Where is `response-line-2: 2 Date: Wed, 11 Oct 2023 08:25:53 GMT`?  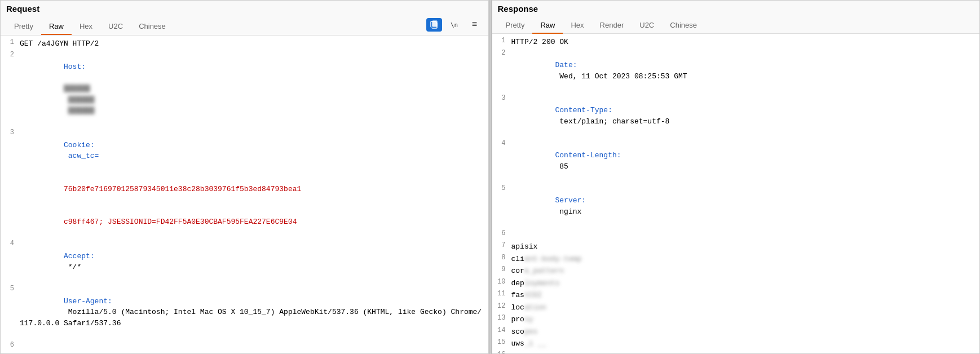
response-line-2: 2 Date: Wed, 11 Oct 2023 08:25:53 GMT is located at coordinates (736, 71).